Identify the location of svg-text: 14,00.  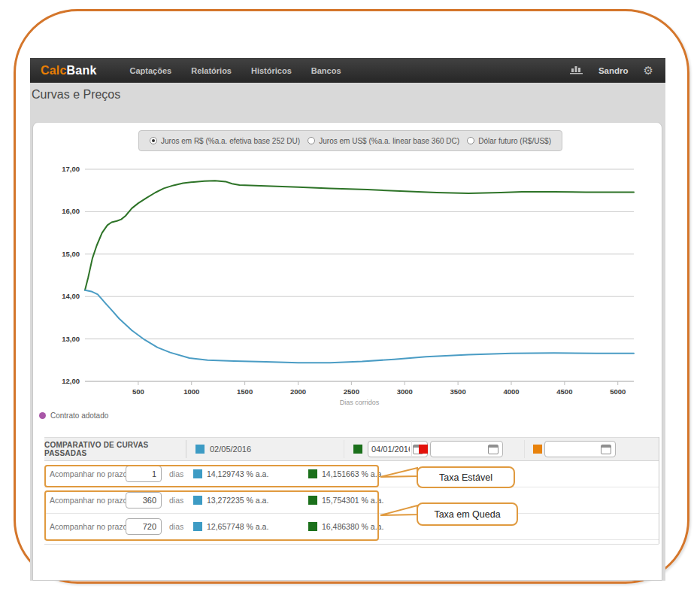
(71, 296).